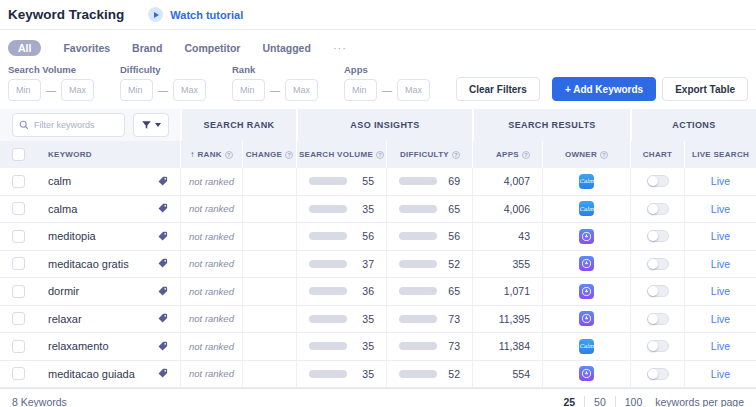 This screenshot has width=756, height=407. Describe the element at coordinates (378, 125) in the screenshot. I see `table-group-header: SEARCH RANK ASO INSIGHTS SEARCH RESULTS …` at that location.